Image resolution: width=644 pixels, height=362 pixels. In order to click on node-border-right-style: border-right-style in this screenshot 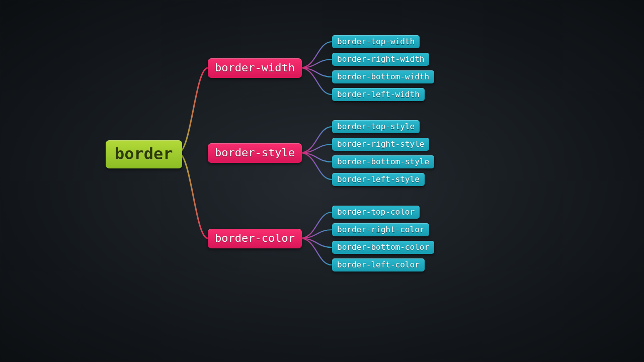, I will do `click(380, 144)`.